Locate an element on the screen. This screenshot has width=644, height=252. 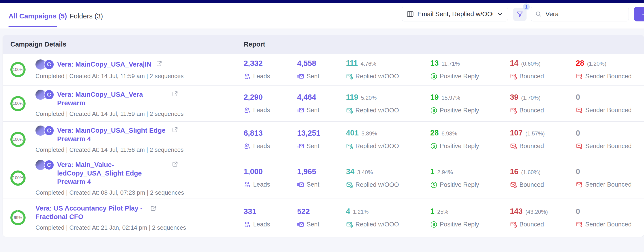
campaign-name-link: Vera: MainCopy_USA_Vera|IN is located at coordinates (104, 64).